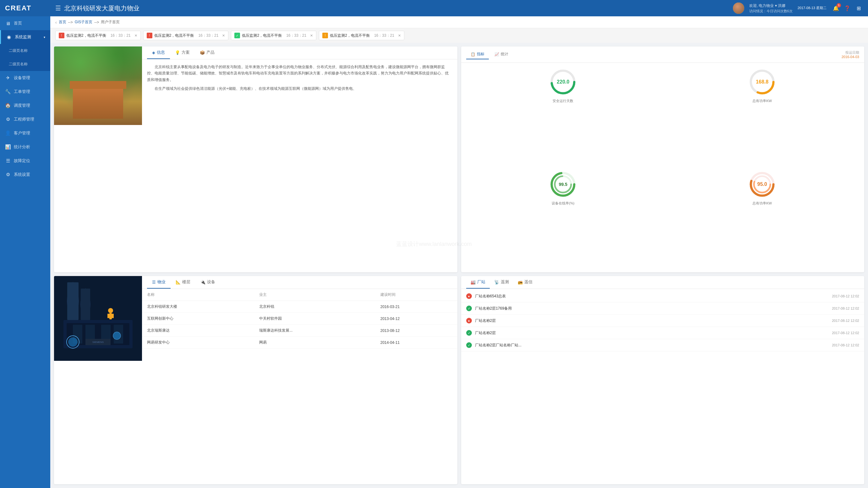 Image resolution: width=868 pixels, height=488 pixels. Describe the element at coordinates (158, 53) in the screenshot. I see `tab-info: ◈ 信息` at that location.